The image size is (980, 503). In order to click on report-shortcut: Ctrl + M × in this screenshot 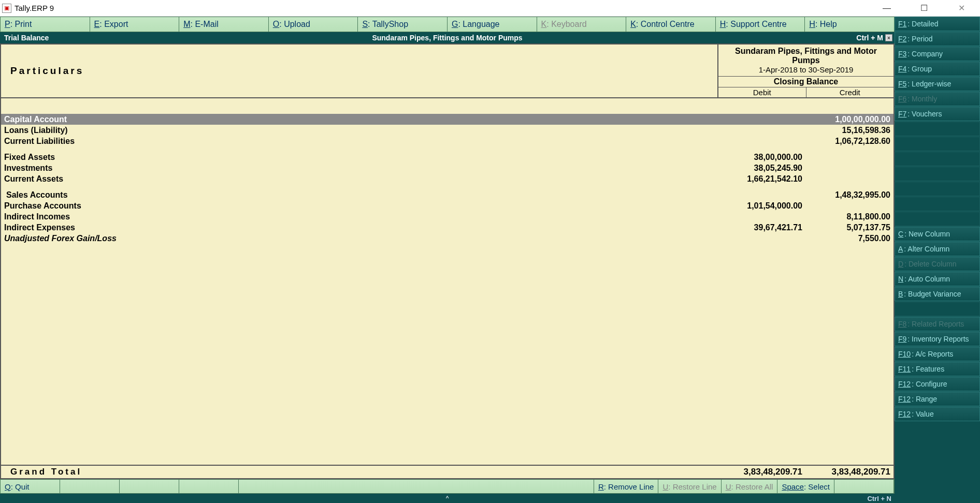, I will do `click(875, 38)`.